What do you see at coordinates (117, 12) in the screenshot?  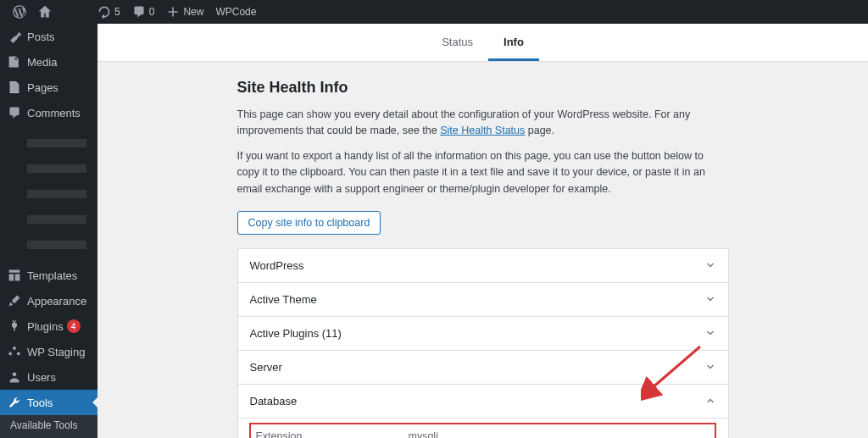 I see `updates-count: 5` at bounding box center [117, 12].